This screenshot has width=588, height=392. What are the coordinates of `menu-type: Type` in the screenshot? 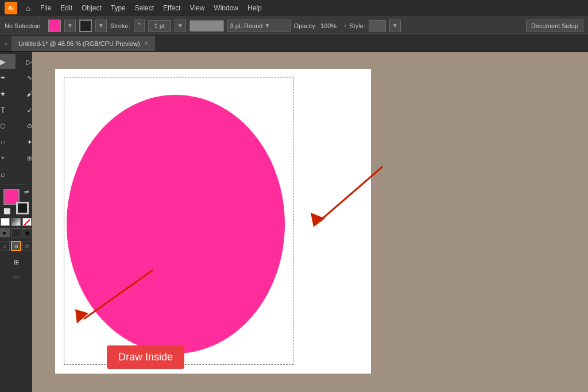 It's located at (118, 8).